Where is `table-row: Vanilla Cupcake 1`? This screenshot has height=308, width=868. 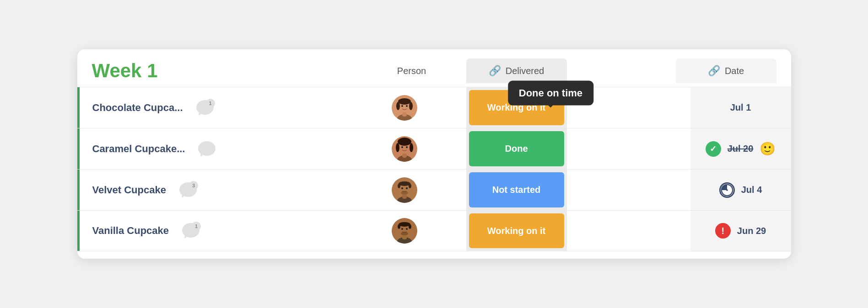 table-row: Vanilla Cupcake 1 is located at coordinates (434, 231).